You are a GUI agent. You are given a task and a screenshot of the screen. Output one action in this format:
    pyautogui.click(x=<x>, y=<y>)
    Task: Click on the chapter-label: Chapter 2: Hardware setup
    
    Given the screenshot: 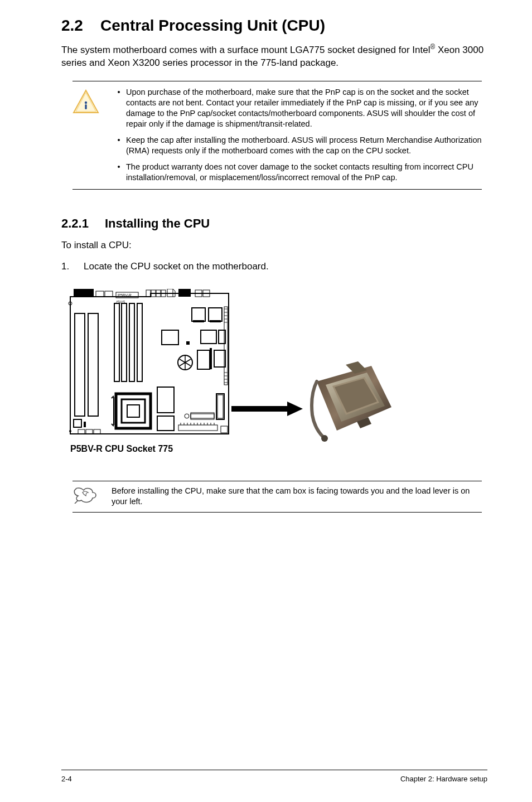 What is the action you would take?
    pyautogui.click(x=444, y=779)
    